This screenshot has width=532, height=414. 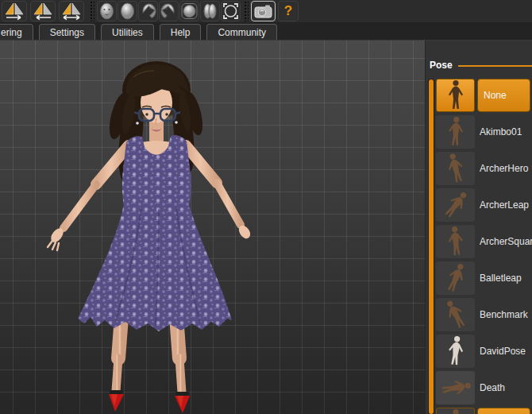 What do you see at coordinates (127, 11) in the screenshot?
I see `back-view-button` at bounding box center [127, 11].